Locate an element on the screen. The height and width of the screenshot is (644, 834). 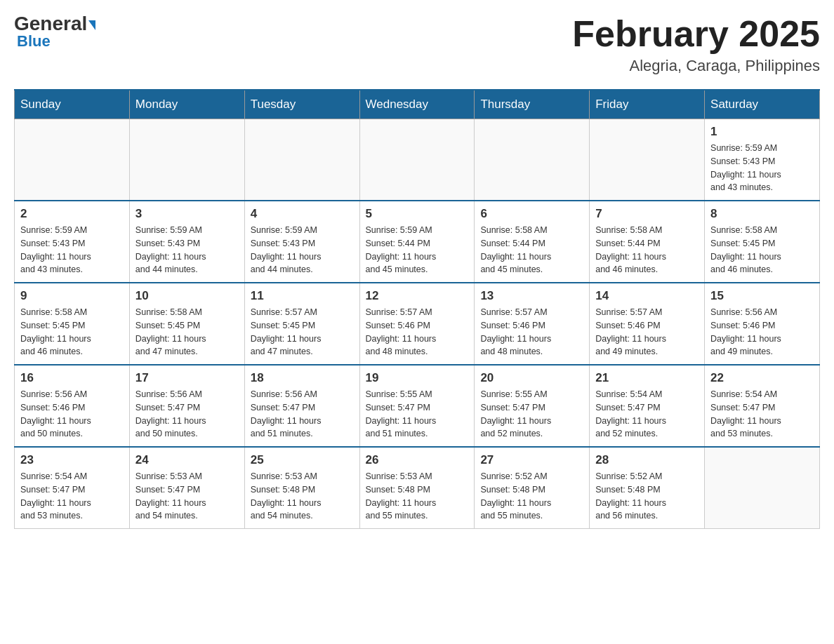
day-number: 7 is located at coordinates (647, 214).